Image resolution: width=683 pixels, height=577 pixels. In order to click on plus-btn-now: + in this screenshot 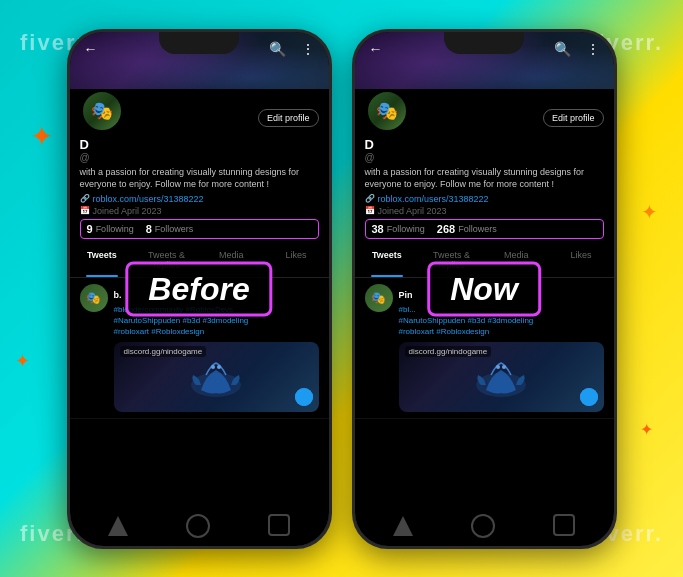, I will do `click(589, 397)`.